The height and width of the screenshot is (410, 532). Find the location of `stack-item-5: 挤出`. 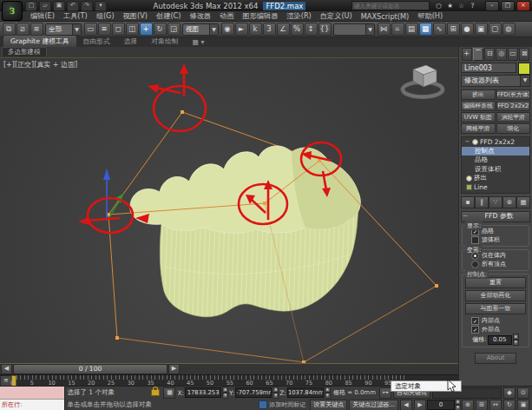

stack-item-5: 挤出 is located at coordinates (496, 179).